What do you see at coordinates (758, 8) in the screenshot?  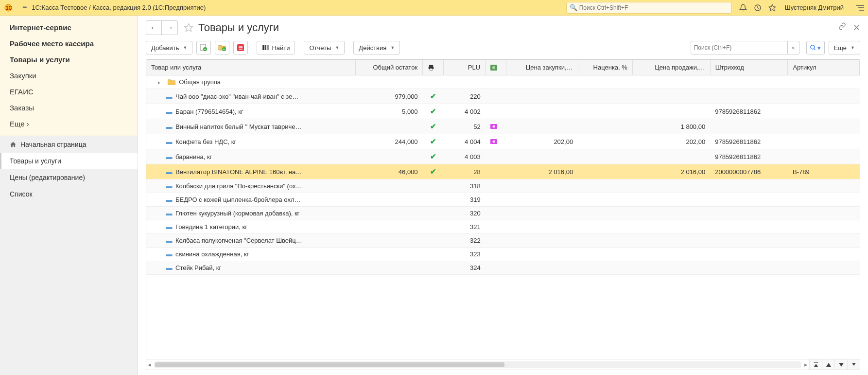 I see `history-icon` at bounding box center [758, 8].